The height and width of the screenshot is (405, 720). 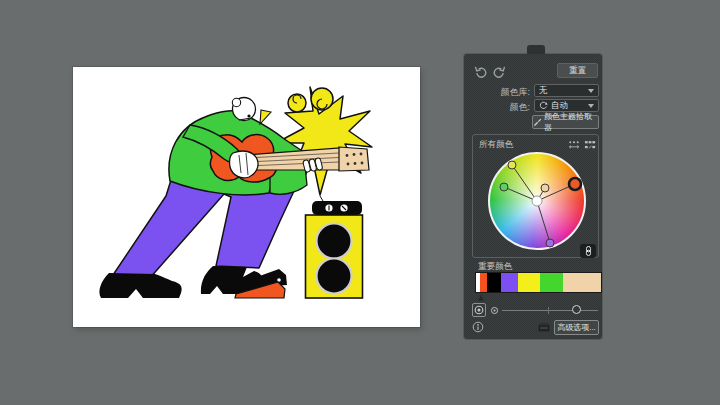 I want to click on link-harmony-button, so click(x=588, y=251).